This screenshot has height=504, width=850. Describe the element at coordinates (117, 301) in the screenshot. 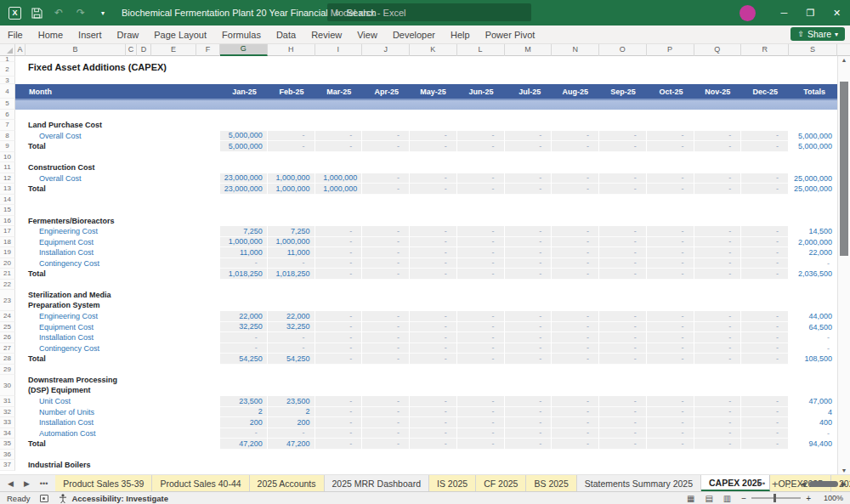

I see `section-label-cell: Sterilization and MediaPreparation Syste…` at that location.